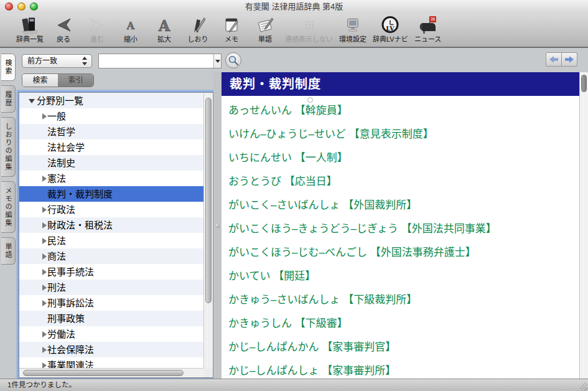  What do you see at coordinates (428, 30) in the screenshot?
I see `toolbar-button-news: ニュース36` at bounding box center [428, 30].